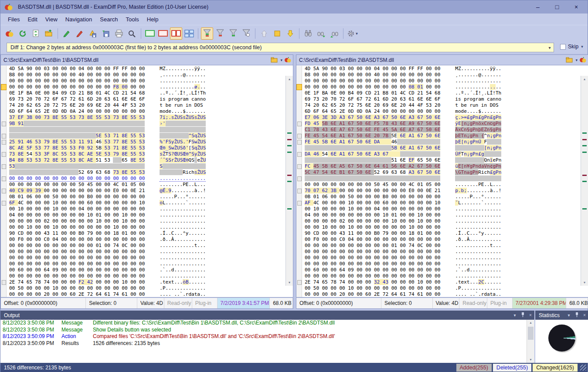  Describe the element at coordinates (538, 7) in the screenshot. I see `minimize-button: –` at that location.